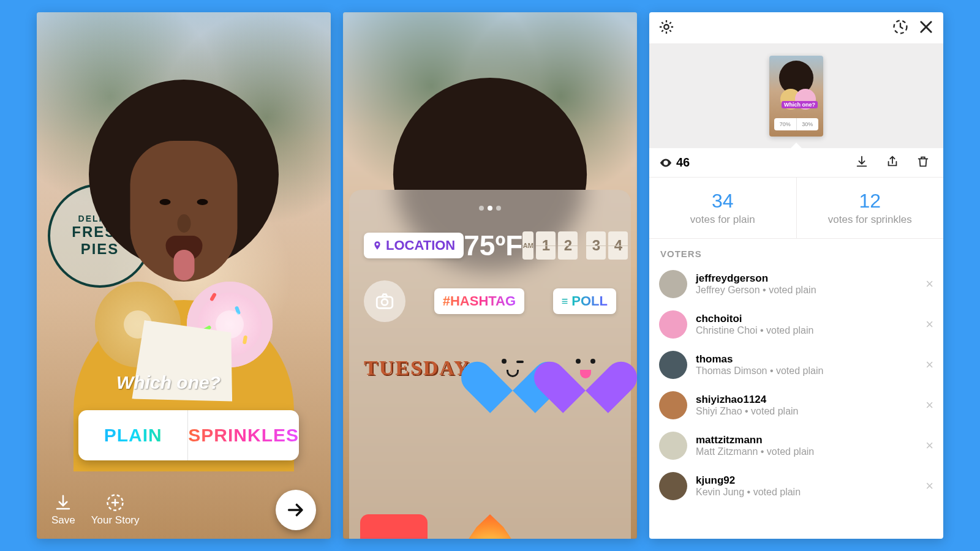 The image size is (980, 551). I want to click on your-story-label: Your Story, so click(115, 520).